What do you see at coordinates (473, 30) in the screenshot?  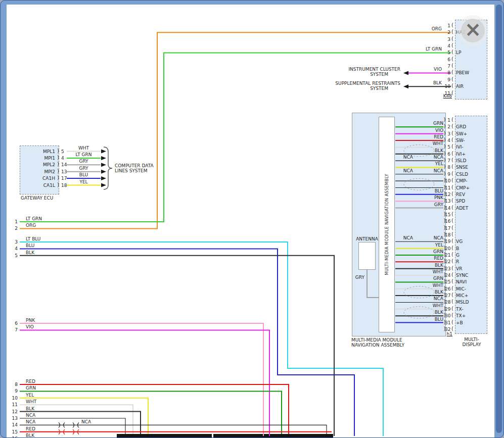 I see `close-button: ×` at bounding box center [473, 30].